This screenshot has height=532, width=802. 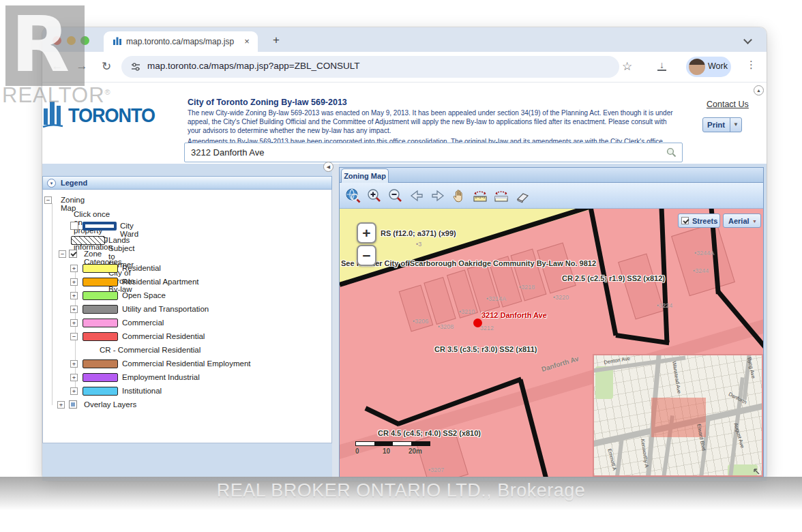 What do you see at coordinates (73, 404) in the screenshot?
I see `overlay-layers-checkbox` at bounding box center [73, 404].